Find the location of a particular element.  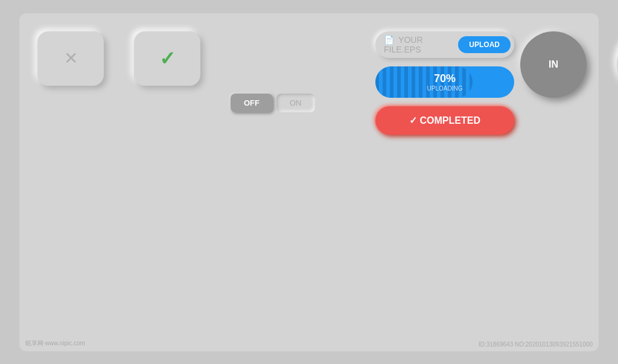

toggle-off-label: OFF is located at coordinates (252, 103).